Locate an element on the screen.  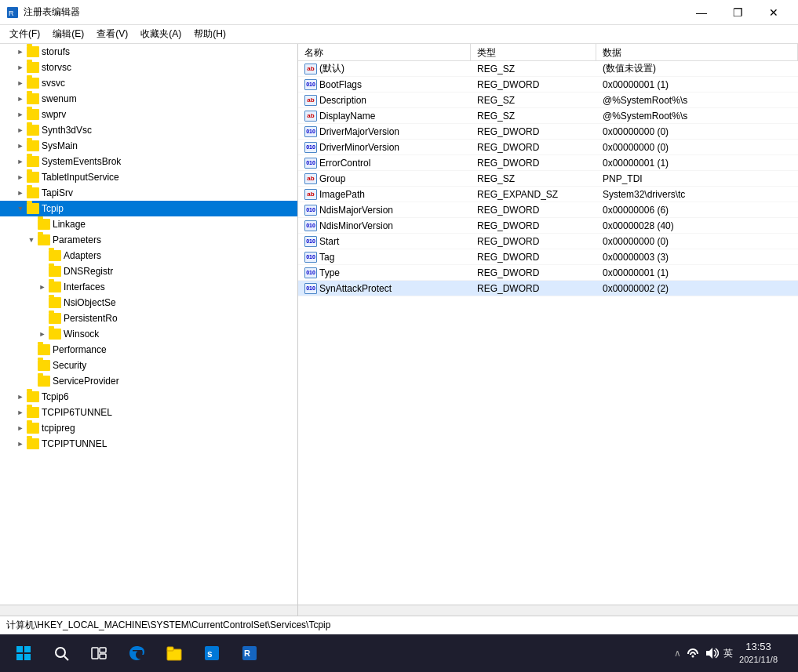
detail-row: 010ErrorControlREG_DWORD0x00000001 (1) is located at coordinates (548, 163).